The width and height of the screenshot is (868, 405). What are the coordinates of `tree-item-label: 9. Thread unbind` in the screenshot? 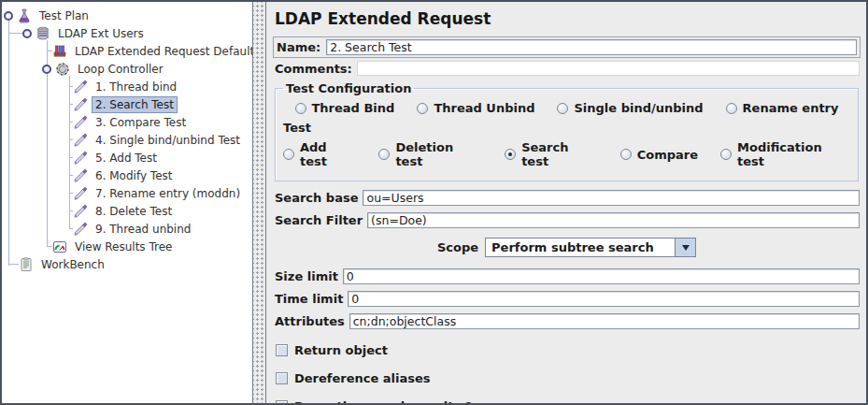 It's located at (143, 229).